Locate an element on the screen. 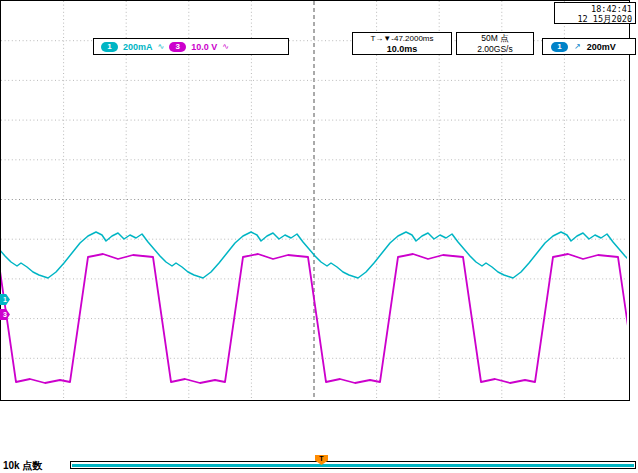 The width and height of the screenshot is (638, 473). acquisition-readout: 50M 点 2.00GS/s is located at coordinates (495, 44).